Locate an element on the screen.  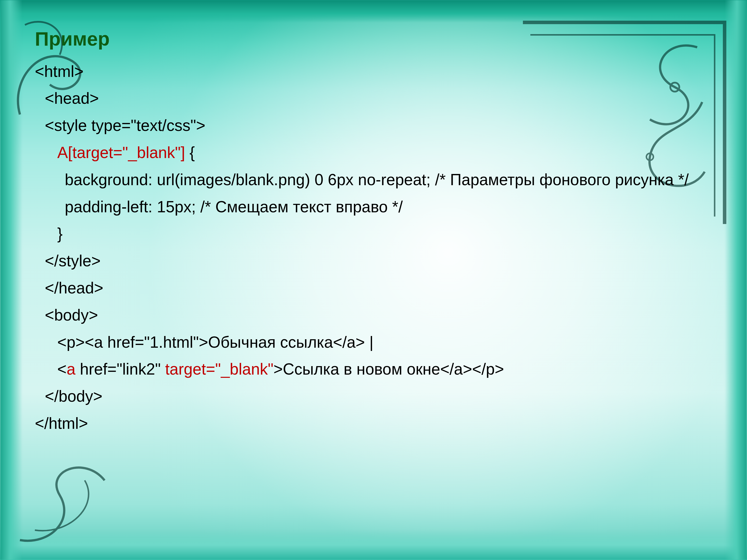
code-line: } is located at coordinates (374, 234).